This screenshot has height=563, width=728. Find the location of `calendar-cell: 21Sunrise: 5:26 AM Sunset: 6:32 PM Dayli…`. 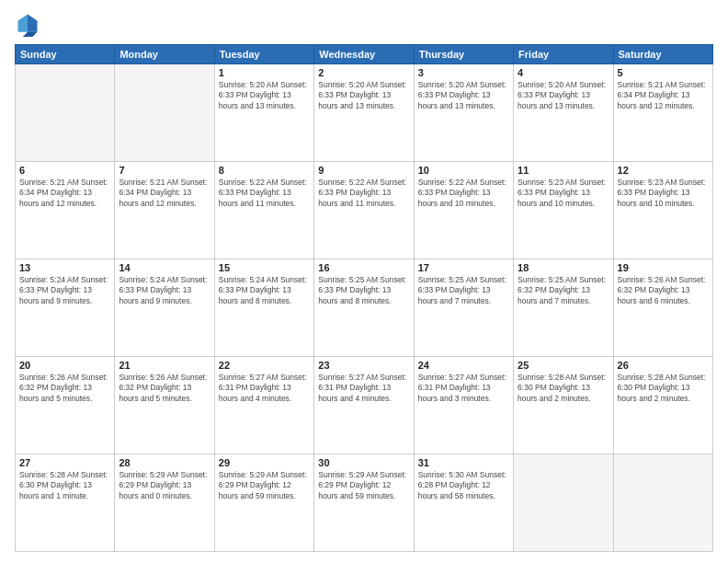

calendar-cell: 21Sunrise: 5:26 AM Sunset: 6:32 PM Dayli… is located at coordinates (165, 406).